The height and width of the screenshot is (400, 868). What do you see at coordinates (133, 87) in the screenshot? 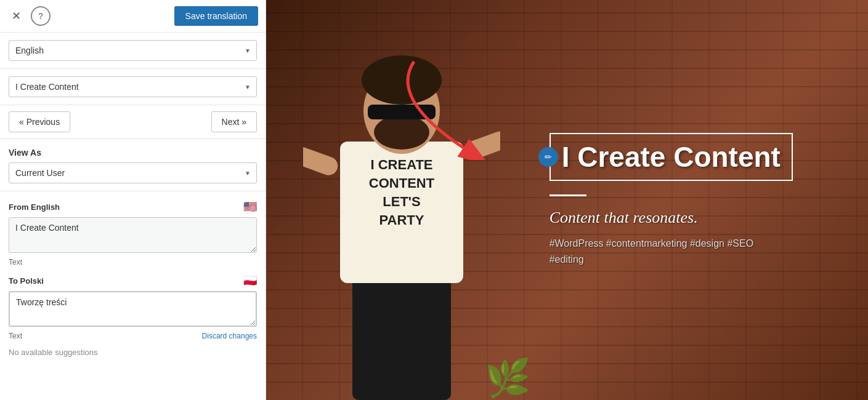
I see `content-select-wrapper: I Create Content` at bounding box center [133, 87].